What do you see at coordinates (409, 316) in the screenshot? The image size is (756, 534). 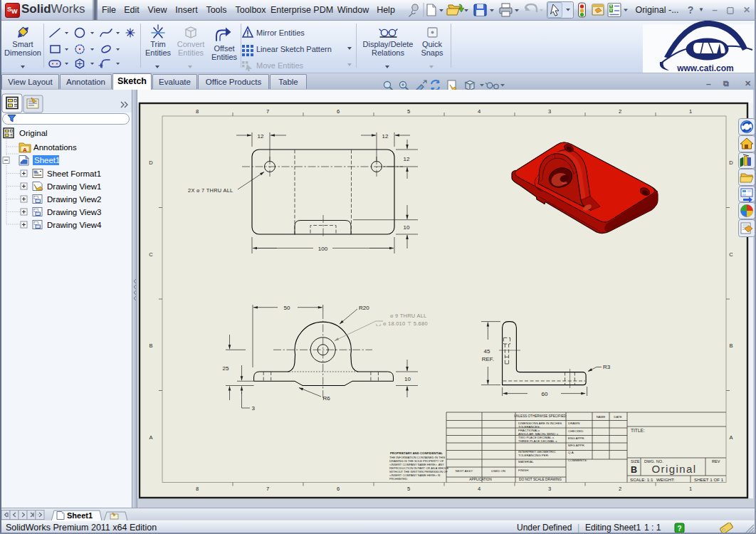 I see `svg-text: ⌀ 9 THRU ALL` at bounding box center [409, 316].